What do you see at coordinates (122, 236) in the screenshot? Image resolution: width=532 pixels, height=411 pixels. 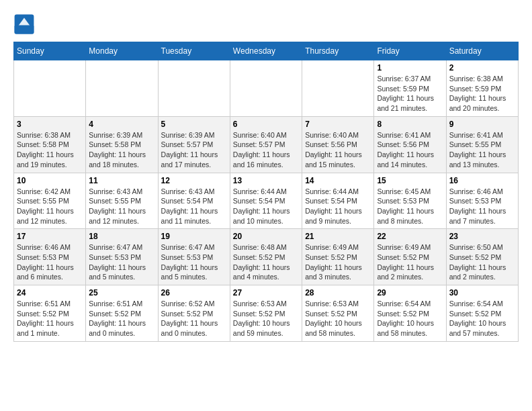 I see `day-number: 18` at bounding box center [122, 236].